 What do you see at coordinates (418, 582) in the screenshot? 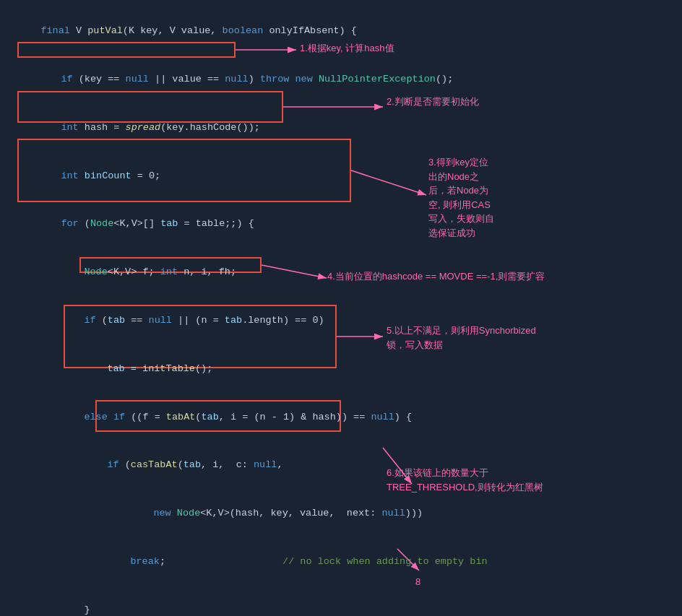
I see `annotation-7: 8` at bounding box center [418, 582].